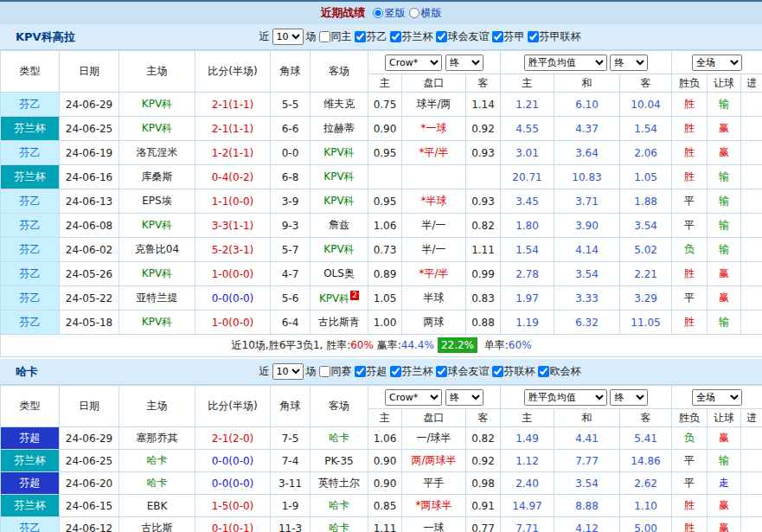 The width and height of the screenshot is (762, 532). What do you see at coordinates (434, 461) in the screenshot?
I see `handicap-line: 两/两球半` at bounding box center [434, 461].